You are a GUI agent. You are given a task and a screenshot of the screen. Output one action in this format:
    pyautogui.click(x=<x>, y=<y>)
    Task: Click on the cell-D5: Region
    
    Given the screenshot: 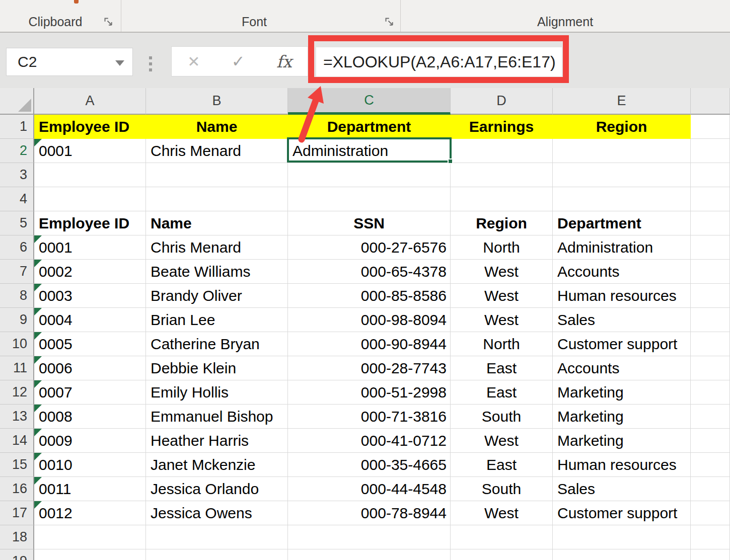 What is the action you would take?
    pyautogui.click(x=501, y=223)
    